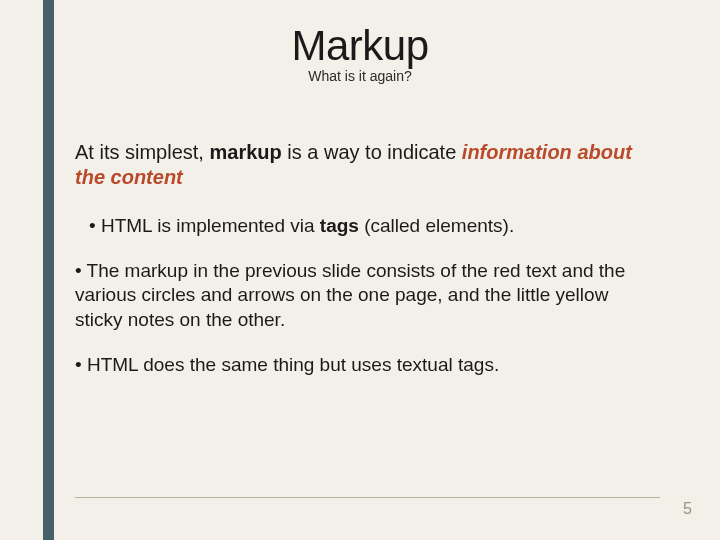 This screenshot has width=720, height=540. What do you see at coordinates (688, 509) in the screenshot?
I see `page-number: 5` at bounding box center [688, 509].